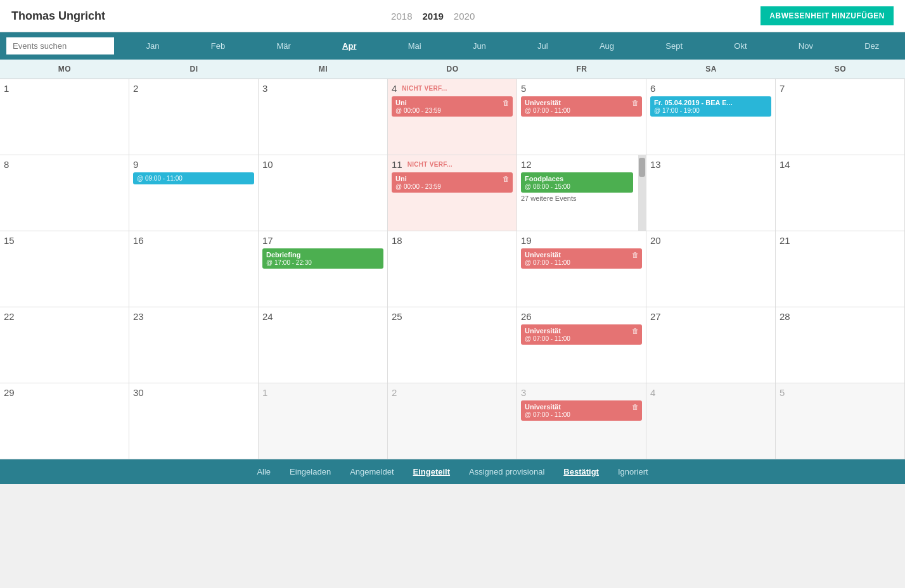 The width and height of the screenshot is (905, 588). What do you see at coordinates (194, 193) in the screenshot?
I see `cell-apr-9: 9 @ 09:00 - 11:00` at bounding box center [194, 193].